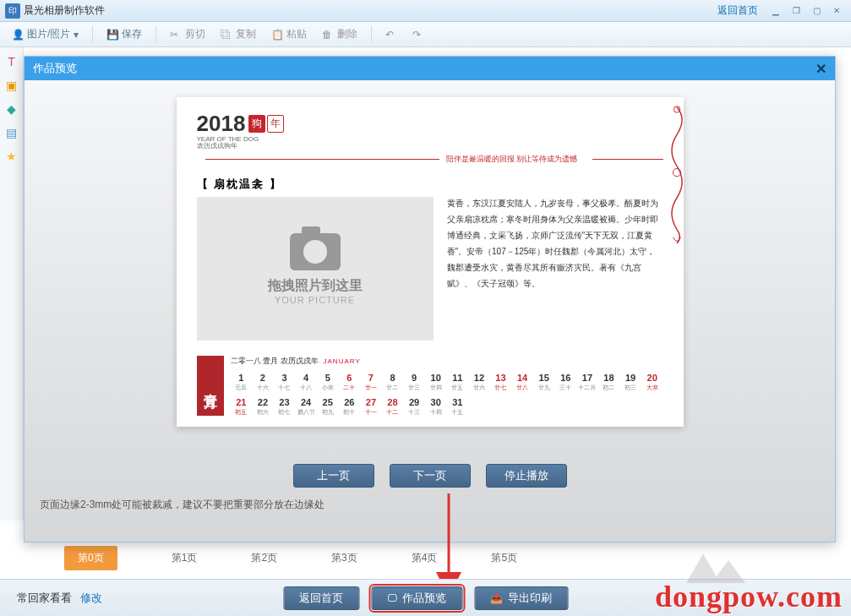 Image resolution: width=851 pixels, height=616 pixels. I want to click on save-icon: 💾, so click(112, 35).